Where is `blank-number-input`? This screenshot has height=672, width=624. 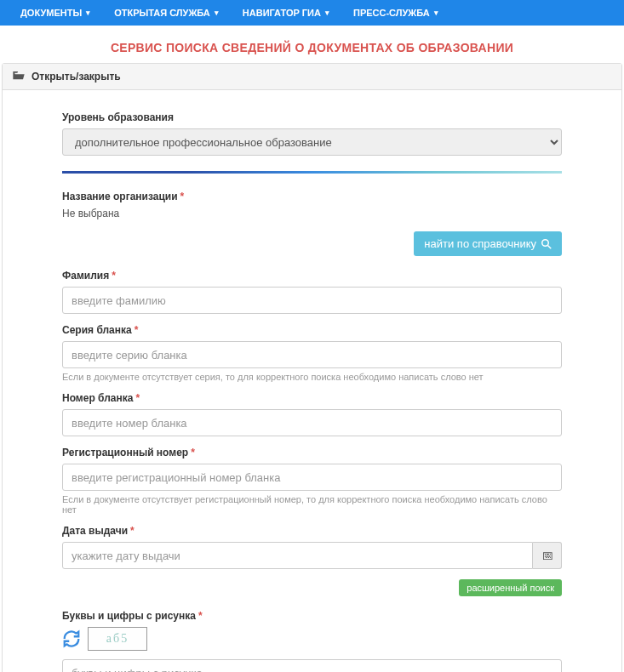 blank-number-input is located at coordinates (312, 423).